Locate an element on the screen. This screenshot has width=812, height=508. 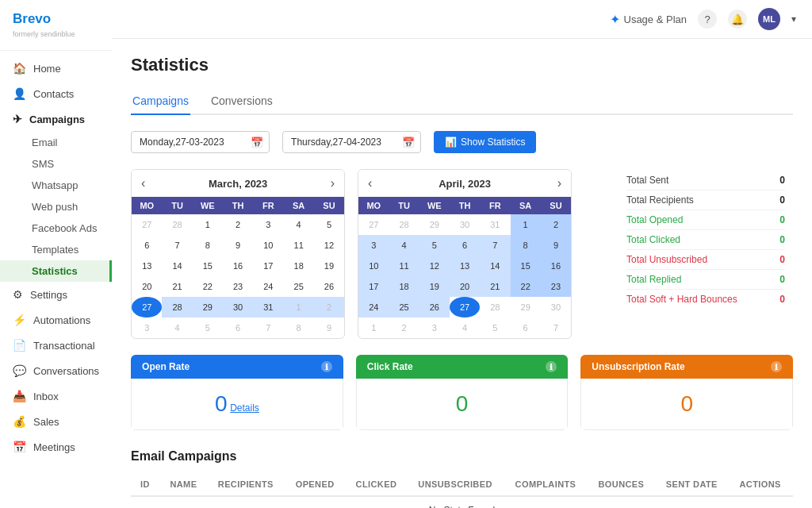
calendar-day: 17 is located at coordinates (268, 266).